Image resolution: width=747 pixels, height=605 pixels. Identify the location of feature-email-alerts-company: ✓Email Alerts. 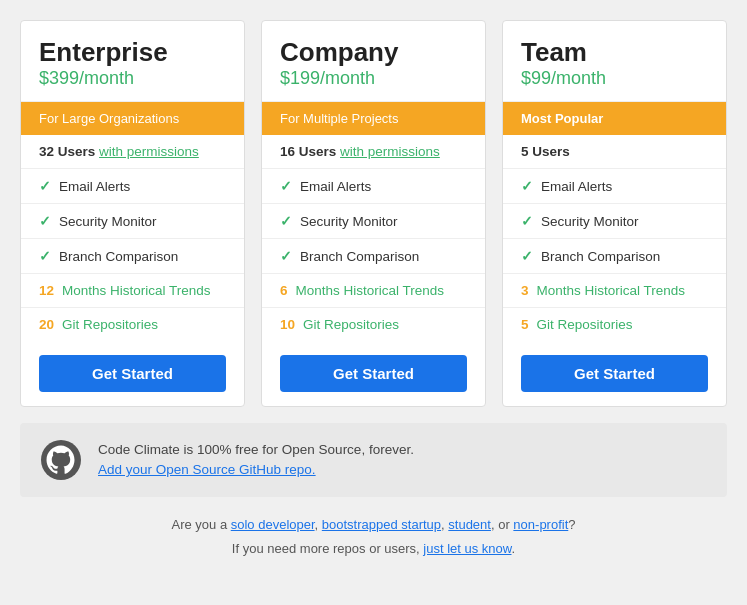
(374, 186).